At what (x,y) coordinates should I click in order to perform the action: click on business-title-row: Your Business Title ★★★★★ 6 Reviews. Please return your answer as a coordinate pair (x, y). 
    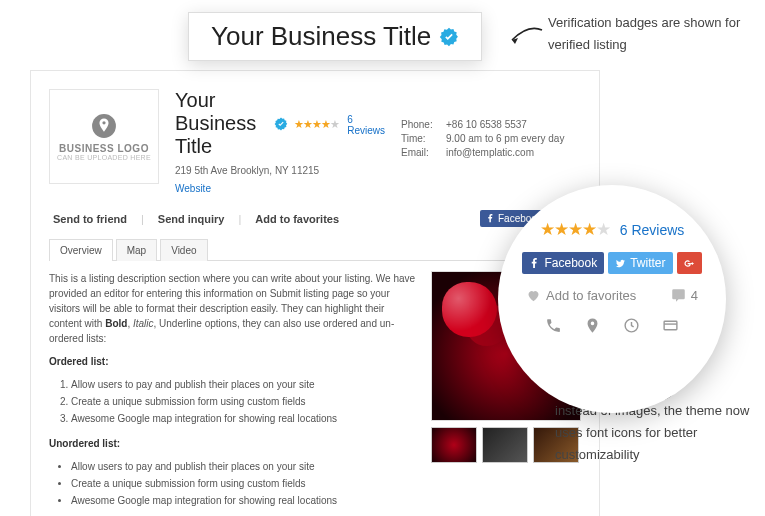
    Looking at the image, I should click on (280, 124).